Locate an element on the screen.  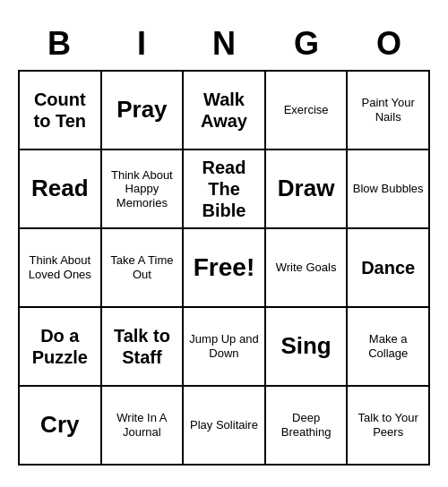
bingo-cell: Cry is located at coordinates (61, 426).